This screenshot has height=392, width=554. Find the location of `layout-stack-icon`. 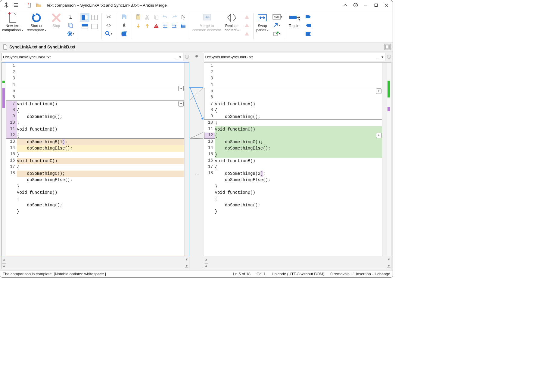

layout-stack-icon is located at coordinates (85, 26).